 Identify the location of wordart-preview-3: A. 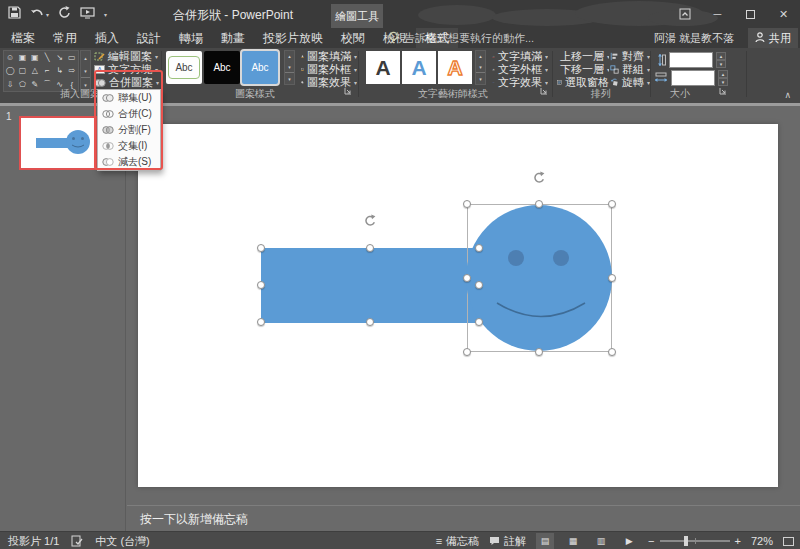
(455, 68).